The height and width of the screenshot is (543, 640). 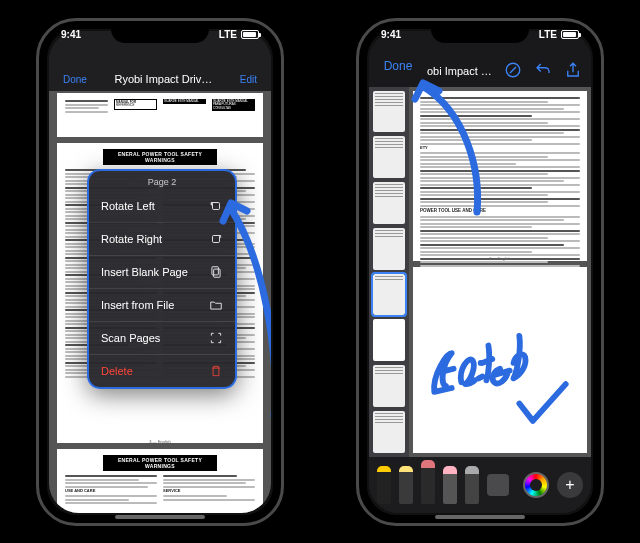 I want to click on add-button: +, so click(x=570, y=485).